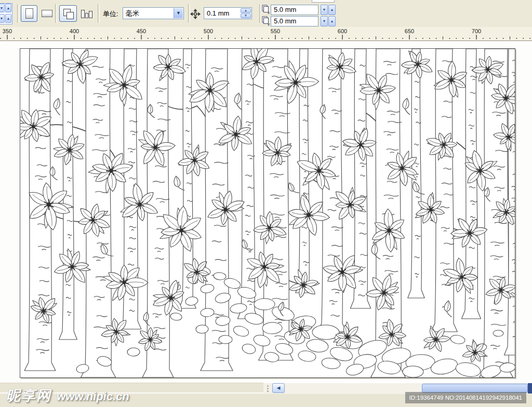 The image size is (532, 407). I want to click on facing-pages-layout-button, so click(87, 13).